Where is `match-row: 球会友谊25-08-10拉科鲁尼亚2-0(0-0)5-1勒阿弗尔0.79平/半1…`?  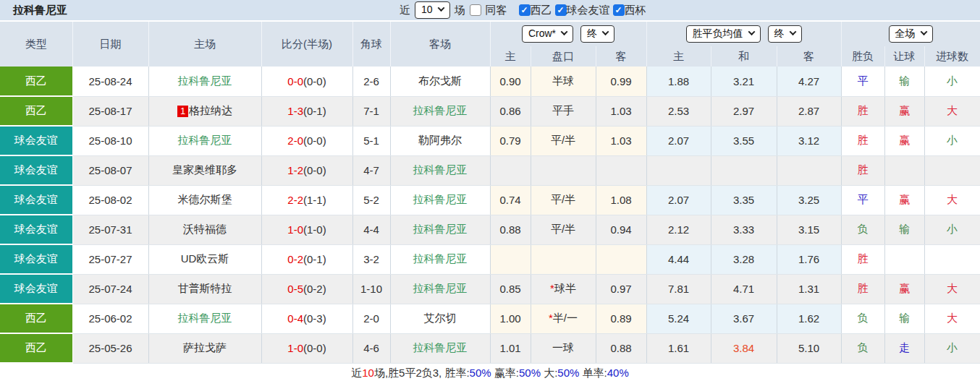 match-row: 球会友谊25-08-10拉科鲁尼亚2-0(0-0)5-1勒阿弗尔0.79平/半1… is located at coordinates (490, 140).